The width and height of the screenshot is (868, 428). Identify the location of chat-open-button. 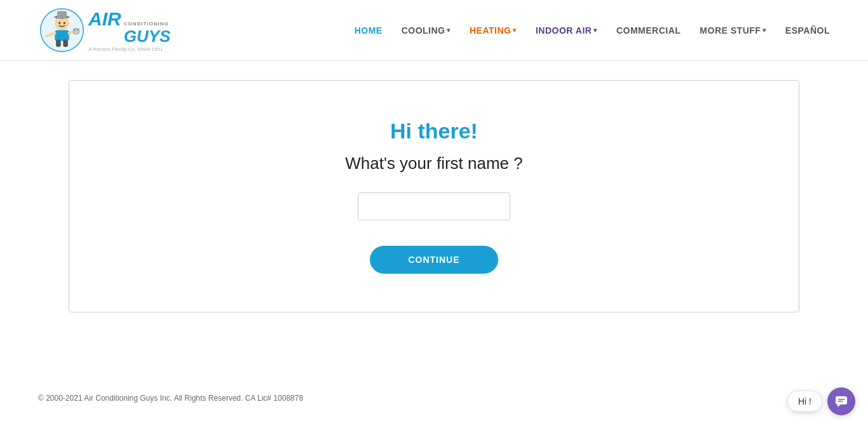
(841, 401).